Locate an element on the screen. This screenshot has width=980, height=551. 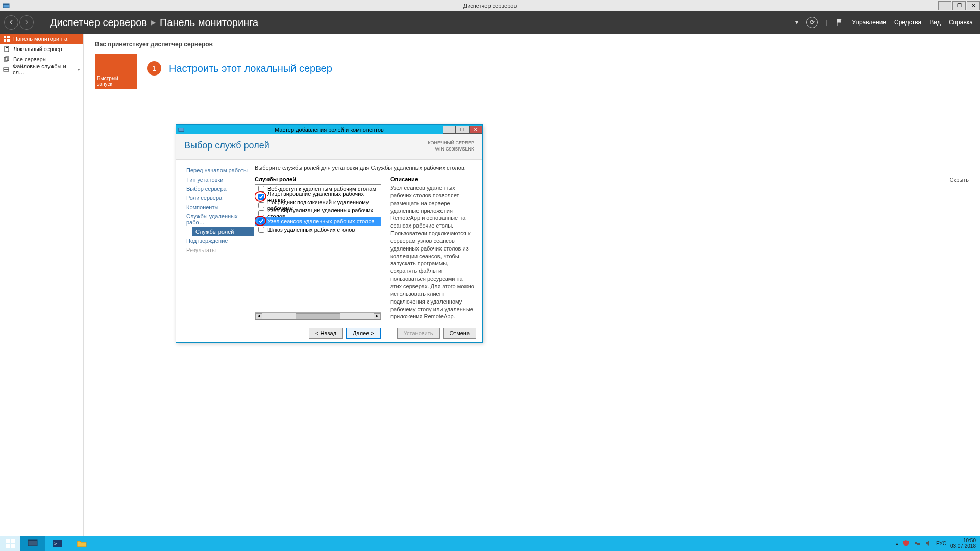
scroll-thumb is located at coordinates (317, 316).